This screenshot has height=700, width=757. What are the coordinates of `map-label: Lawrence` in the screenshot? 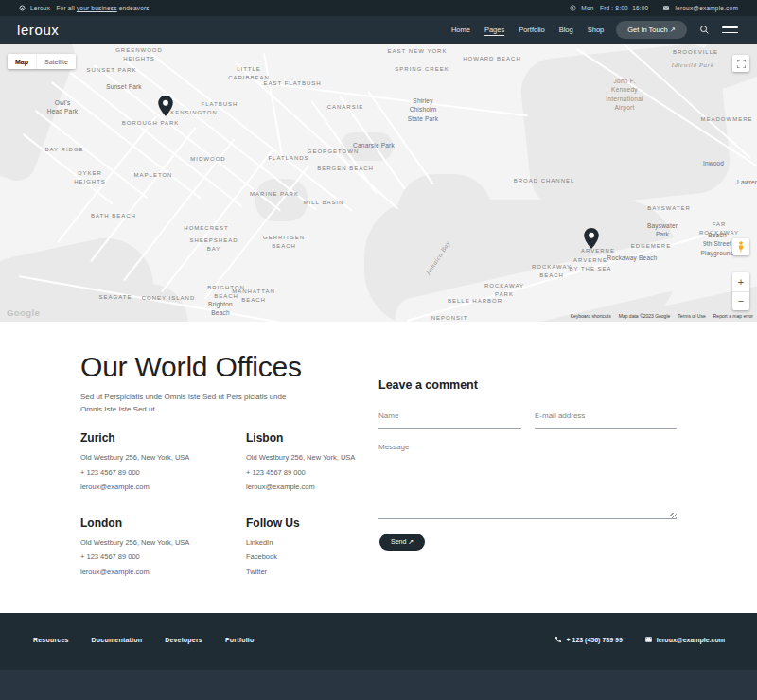 It's located at (748, 182).